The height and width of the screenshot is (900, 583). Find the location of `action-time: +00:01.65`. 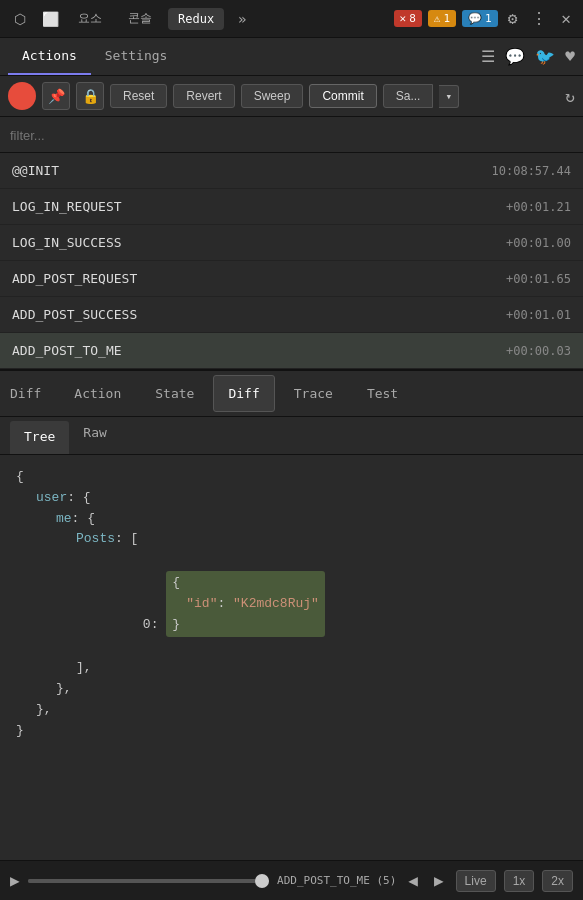

action-time: +00:01.65 is located at coordinates (538, 279).